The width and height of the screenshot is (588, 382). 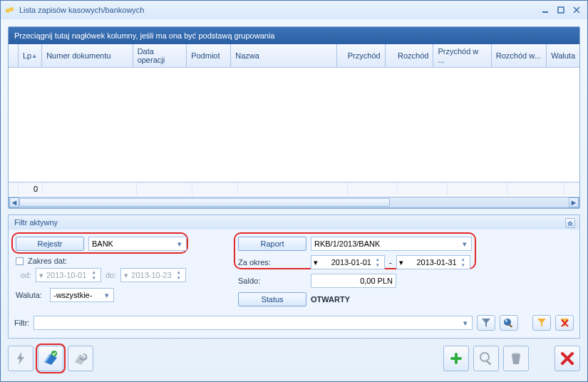 I want to click on grid-footer: 0, so click(x=294, y=188).